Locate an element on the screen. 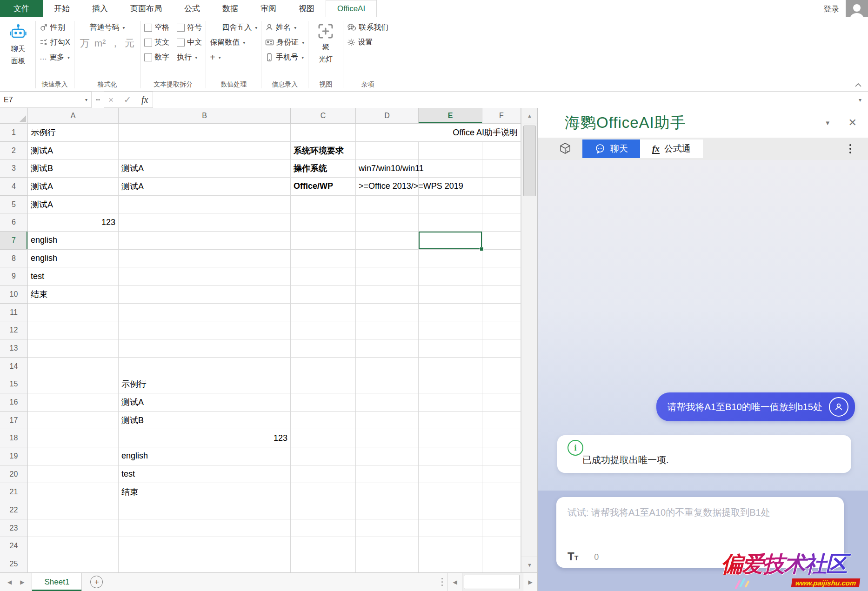 Image resolution: width=868 pixels, height=591 pixels. add-sheet-button: + is located at coordinates (97, 582).